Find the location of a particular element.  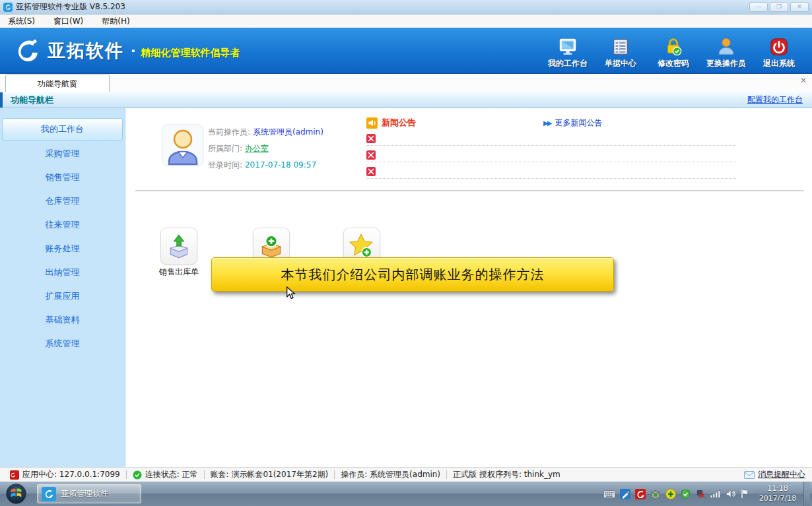

minimize-button: — is located at coordinates (759, 7).